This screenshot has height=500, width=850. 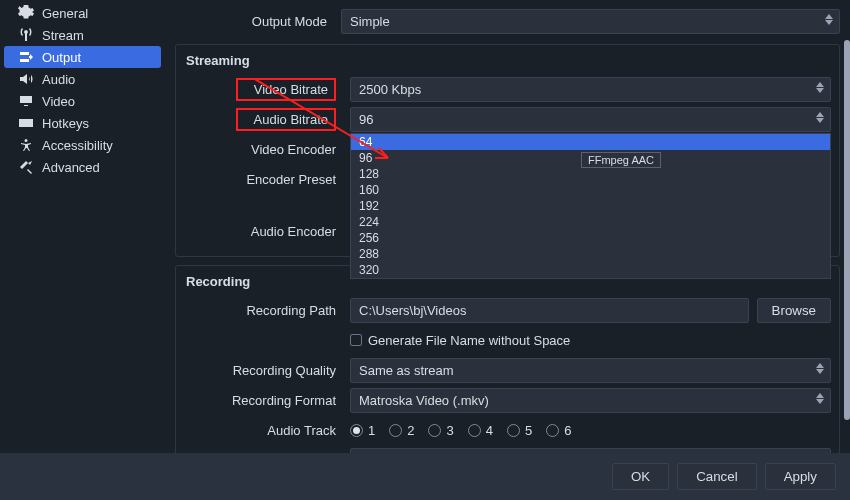 I want to click on audio-encoder-label: Audio Encoder, so click(x=264, y=232).